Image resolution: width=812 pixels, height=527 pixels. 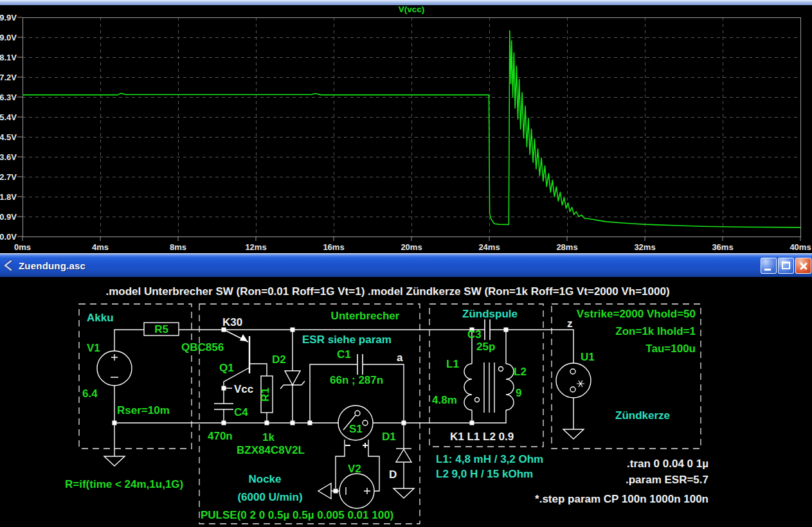 What do you see at coordinates (161, 329) in the screenshot?
I see `label-r5: R5` at bounding box center [161, 329].